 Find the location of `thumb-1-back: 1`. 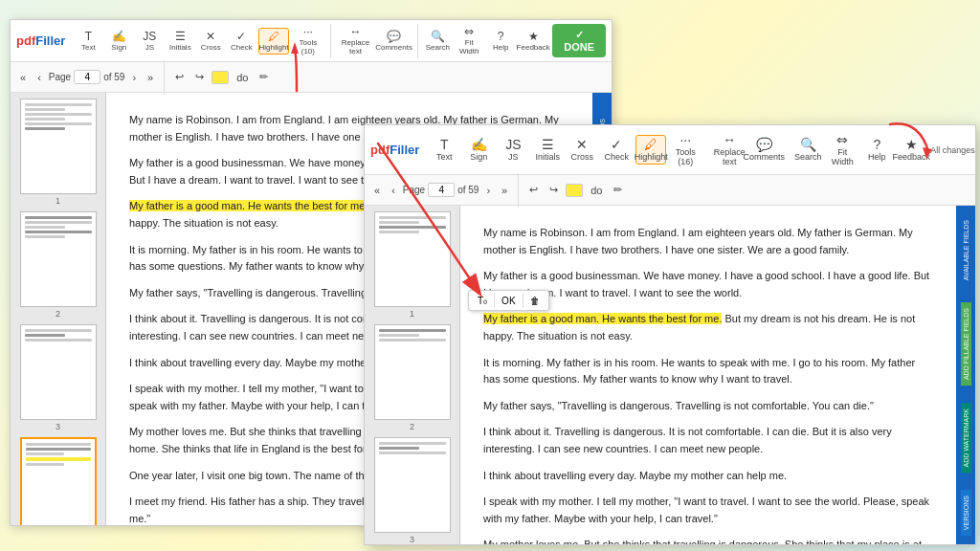

thumb-1-back: 1 is located at coordinates (57, 152).